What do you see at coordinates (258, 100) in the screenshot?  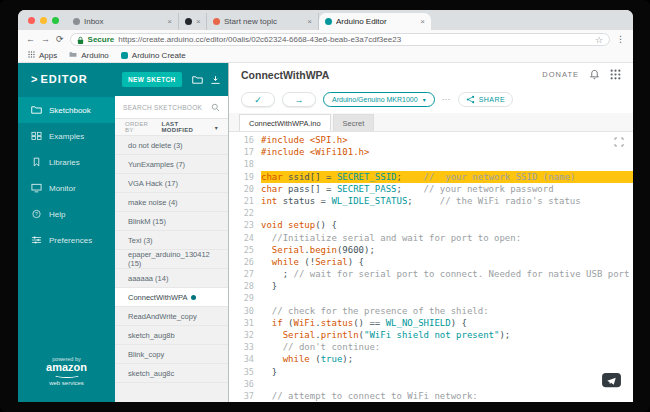 I see `verify-button: ✓` at bounding box center [258, 100].